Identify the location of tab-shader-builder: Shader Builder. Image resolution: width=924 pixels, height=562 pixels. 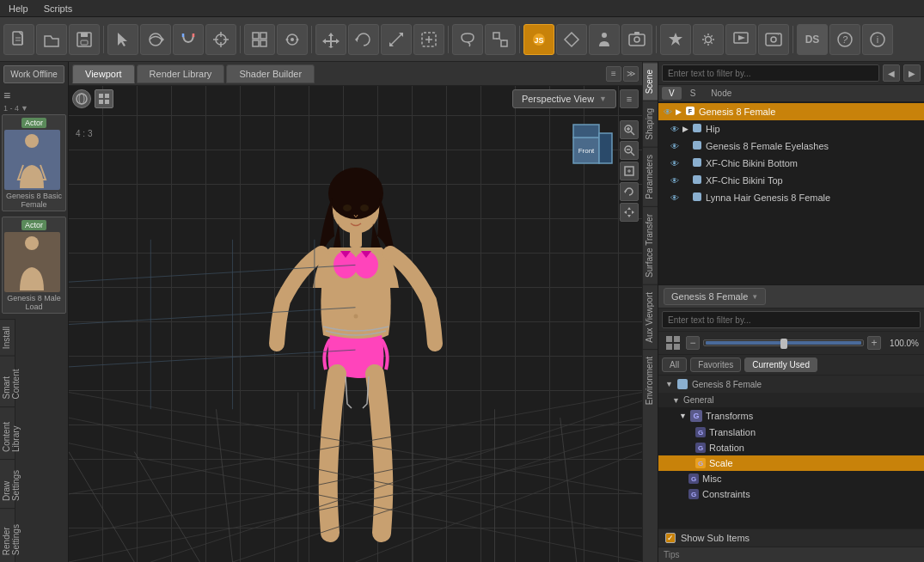
(270, 74).